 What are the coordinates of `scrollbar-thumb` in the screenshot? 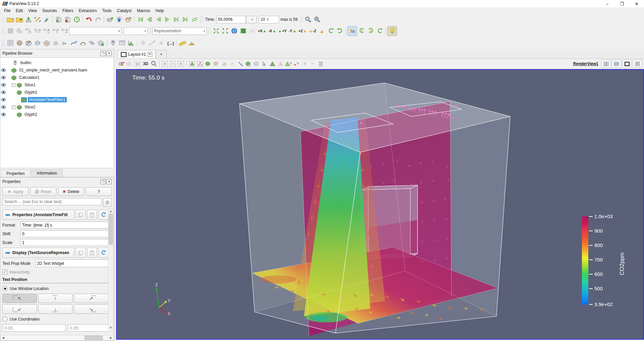 It's located at (94, 338).